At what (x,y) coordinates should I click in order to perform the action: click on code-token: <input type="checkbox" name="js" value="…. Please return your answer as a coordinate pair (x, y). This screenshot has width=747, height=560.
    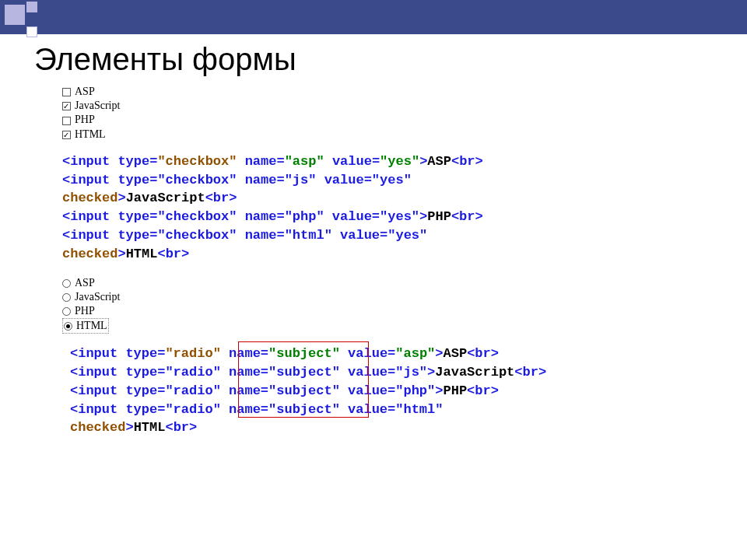
    Looking at the image, I should click on (237, 180).